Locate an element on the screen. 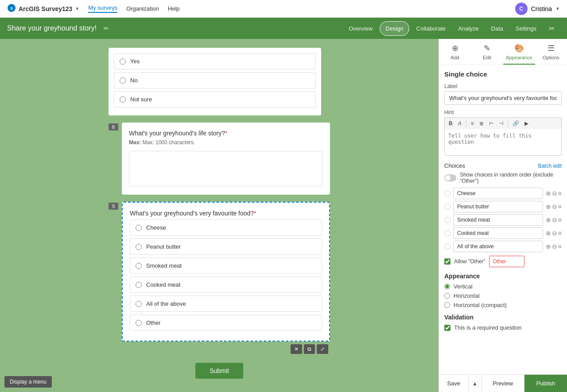 Image resolution: width=567 pixels, height=392 pixels. radio-allabove is located at coordinates (139, 304).